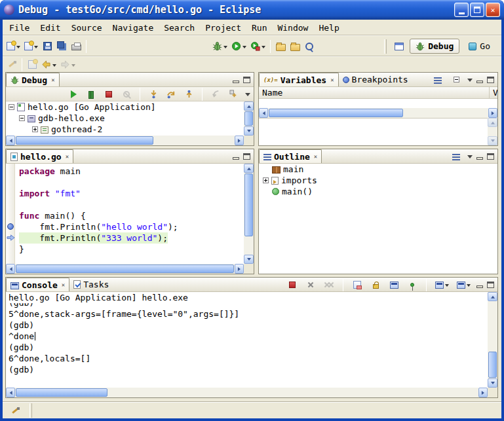  What do you see at coordinates (239, 46) in the screenshot?
I see `run-button` at bounding box center [239, 46].